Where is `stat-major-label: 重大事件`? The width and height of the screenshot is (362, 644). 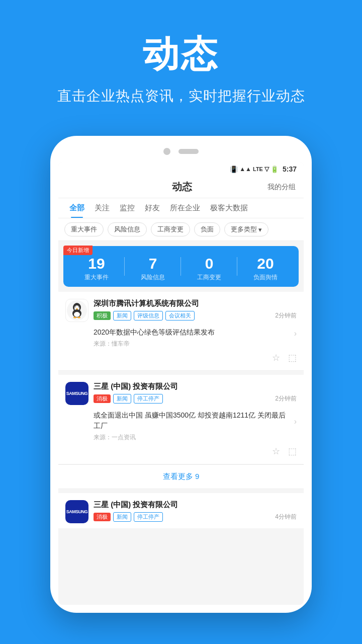 stat-major-label: 重大事件 is located at coordinates (97, 278).